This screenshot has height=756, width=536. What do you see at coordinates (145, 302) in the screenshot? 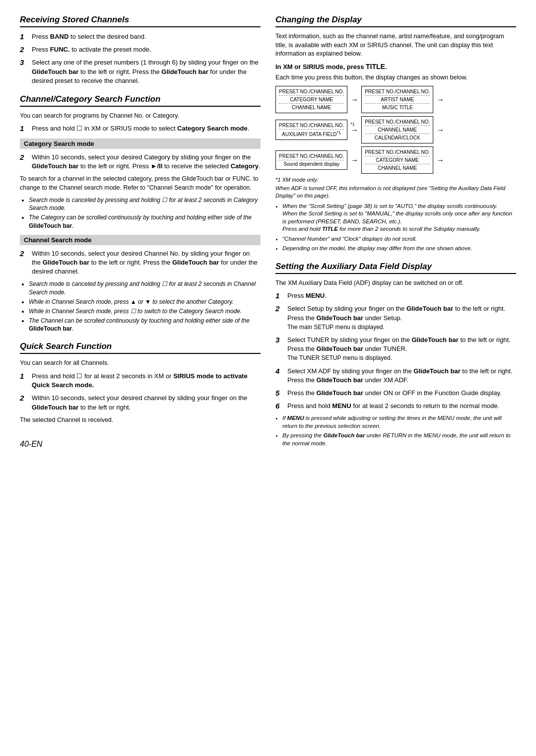
I see `bullet-item: While in Channel Search mode, press ▲ or…` at bounding box center [145, 302].